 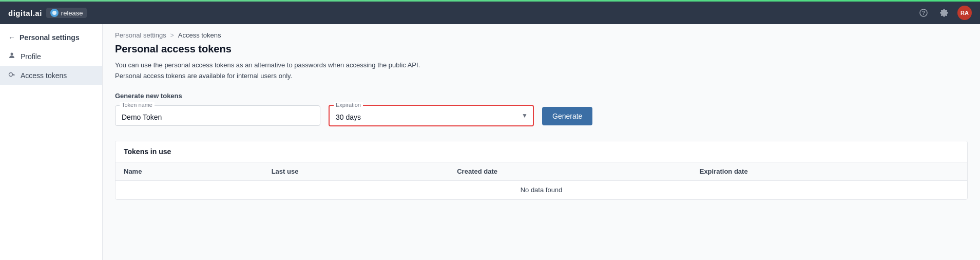 I want to click on col-expiration-date: Expiration date, so click(x=830, y=172).